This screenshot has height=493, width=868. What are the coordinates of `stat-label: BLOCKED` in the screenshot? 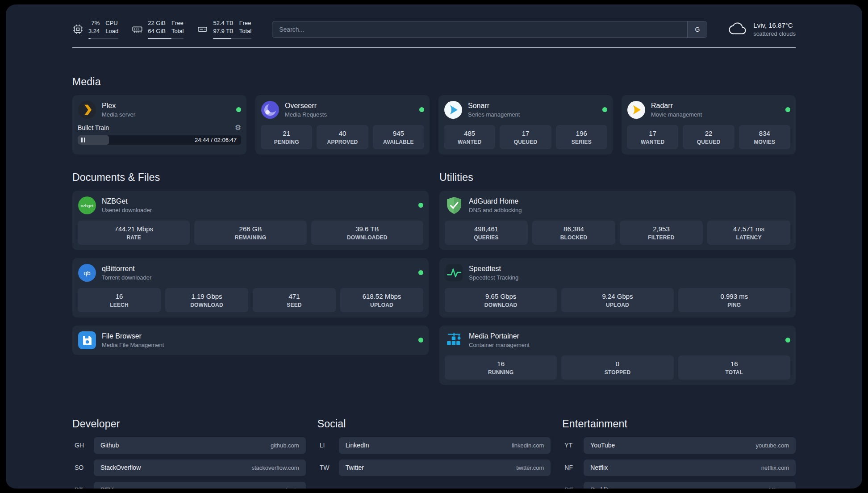 It's located at (574, 238).